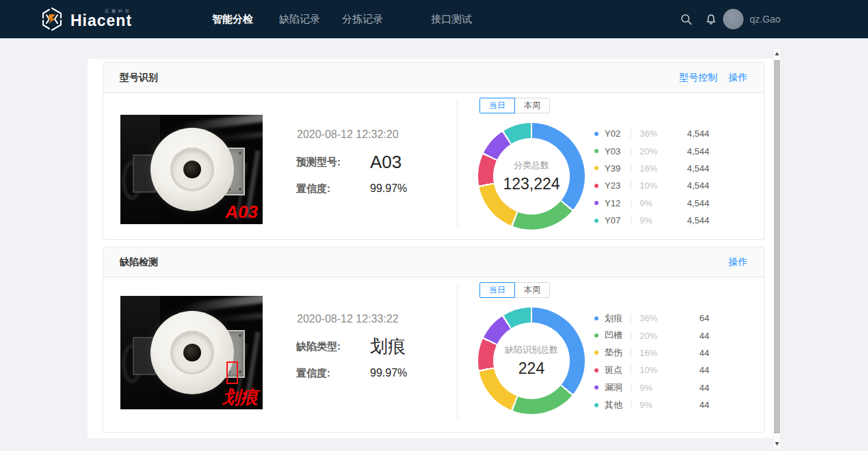  Describe the element at coordinates (652, 335) in the screenshot. I see `legend-row: 凹槽 20% 44` at that location.